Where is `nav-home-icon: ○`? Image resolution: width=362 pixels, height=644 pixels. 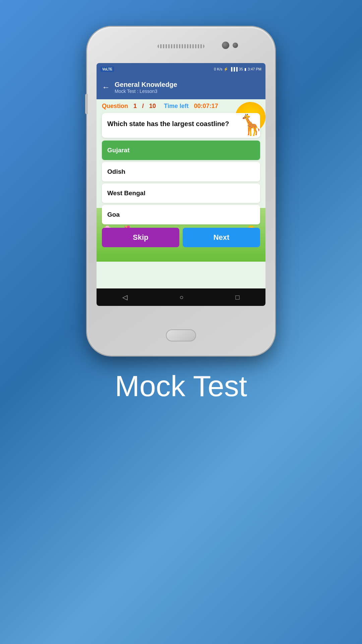 nav-home-icon: ○ is located at coordinates (181, 297).